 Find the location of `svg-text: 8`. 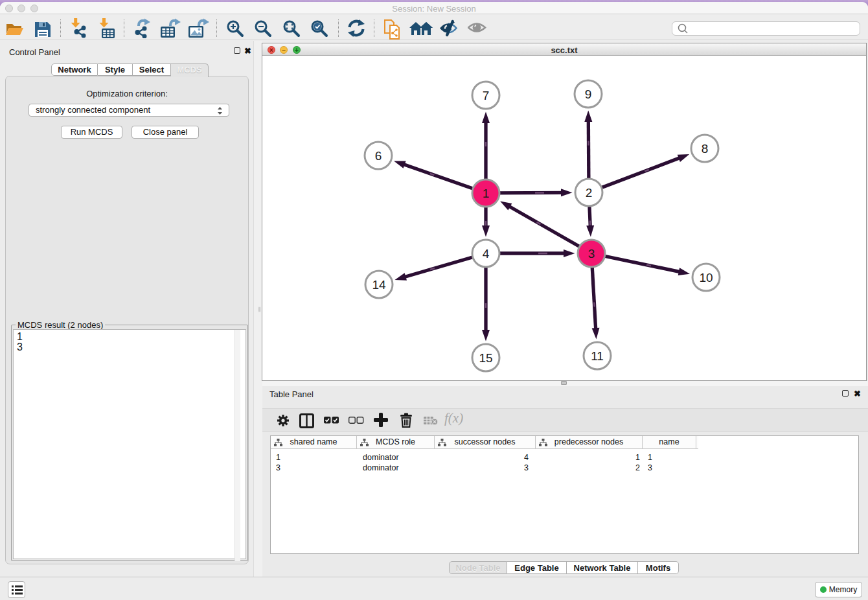

svg-text: 8 is located at coordinates (705, 149).